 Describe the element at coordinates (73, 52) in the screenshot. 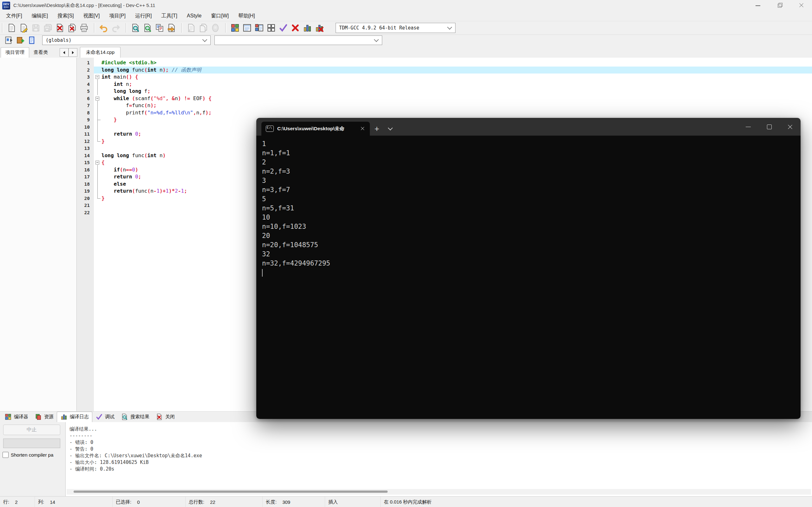

I see `tab-scroll-right-button` at that location.